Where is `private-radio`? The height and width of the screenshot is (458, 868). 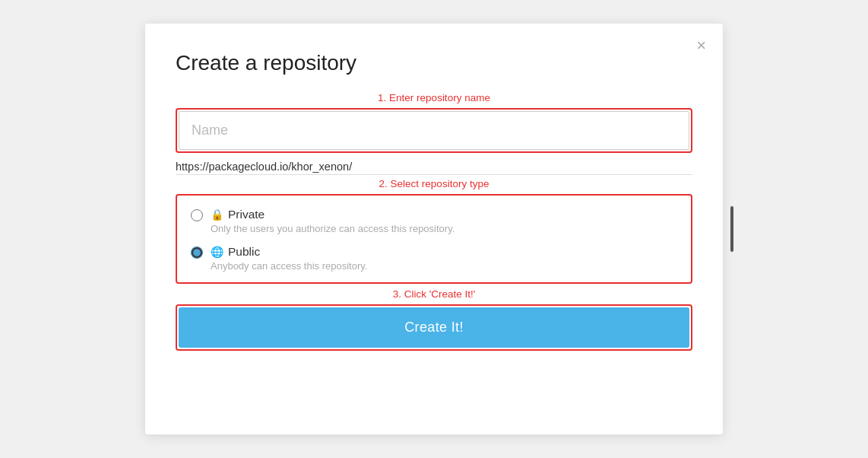
private-radio is located at coordinates (197, 215).